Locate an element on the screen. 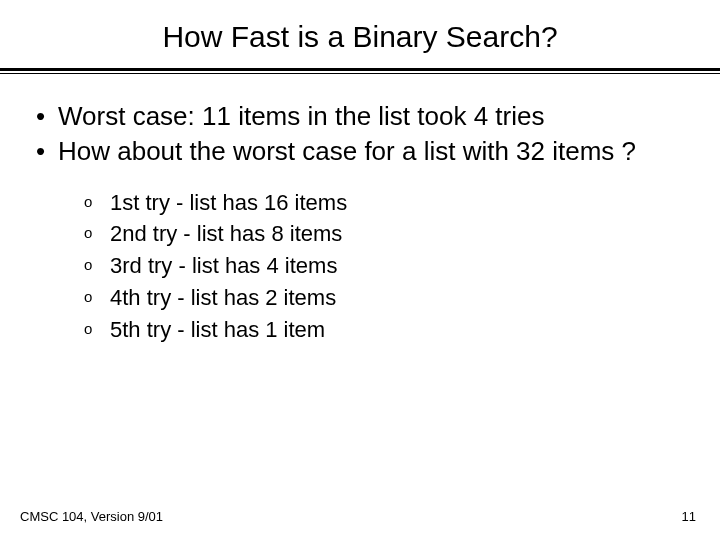 This screenshot has height=540, width=720. sub-bullet-item: 2nd try - list has 8 items is located at coordinates (384, 234).